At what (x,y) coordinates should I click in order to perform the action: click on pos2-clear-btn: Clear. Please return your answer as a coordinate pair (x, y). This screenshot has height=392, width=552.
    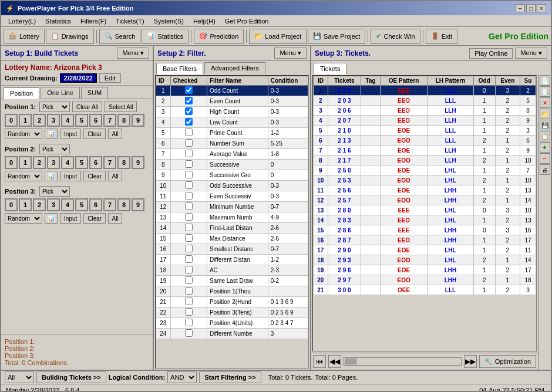
    Looking at the image, I should click on (95, 176).